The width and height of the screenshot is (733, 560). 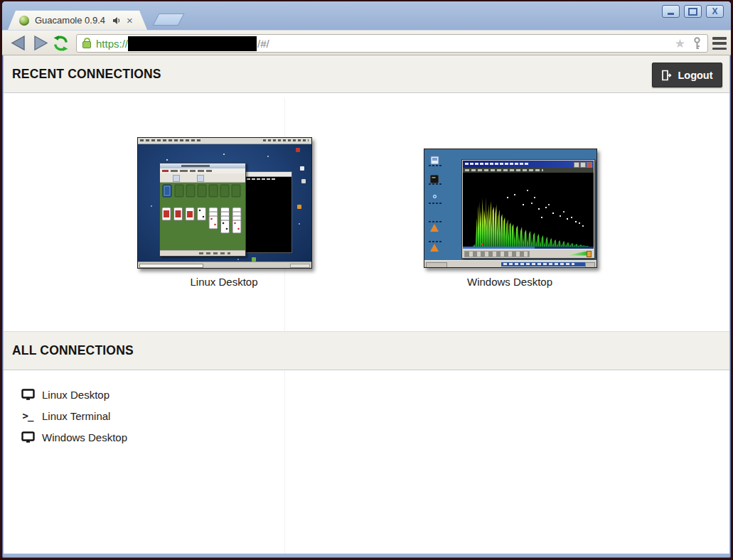 I want to click on recent-connection-windows-desktop: Windows Desktop, so click(x=510, y=208).